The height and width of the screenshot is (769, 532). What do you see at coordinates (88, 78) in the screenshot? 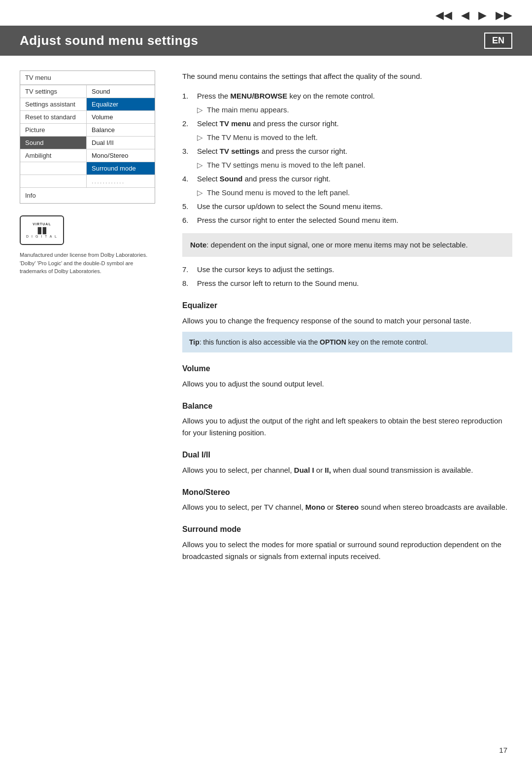
I see `menu-header: TV menu` at bounding box center [88, 78].